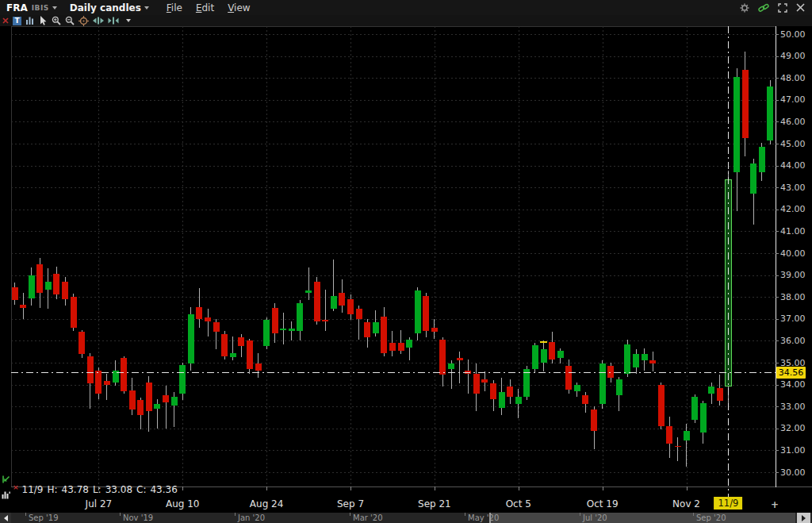  I want to click on timeline-label: Mar '20, so click(368, 517).